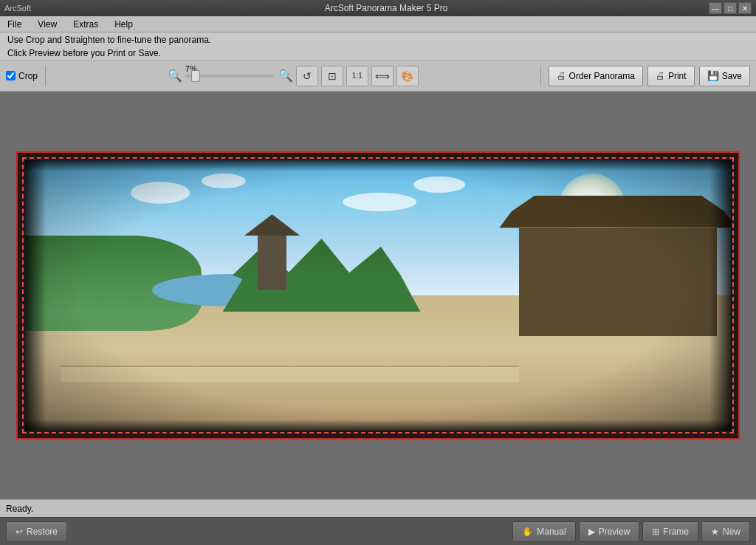 The image size is (756, 545). What do you see at coordinates (715, 532) in the screenshot?
I see `new-icon: ★` at bounding box center [715, 532].